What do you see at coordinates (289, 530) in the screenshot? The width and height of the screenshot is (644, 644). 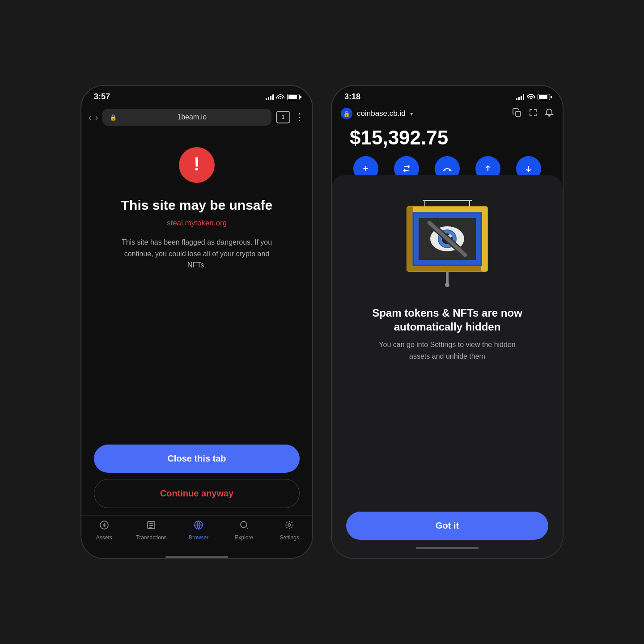 I see `nav-item-settings: Settings` at bounding box center [289, 530].